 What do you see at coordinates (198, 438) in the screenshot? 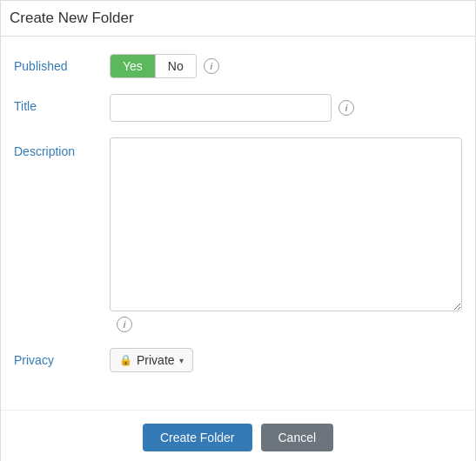
I see `create-folder-button: Create Folder` at bounding box center [198, 438].